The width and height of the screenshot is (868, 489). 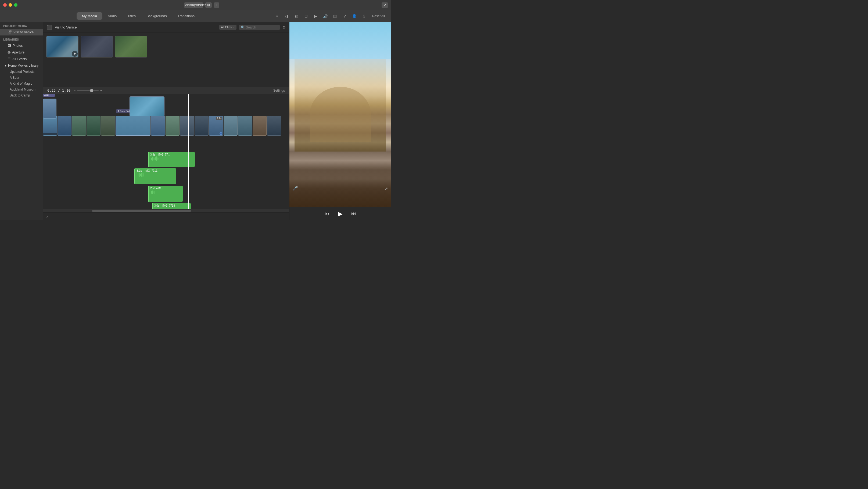 I want to click on zoom-out-icon: −, so click(x=75, y=90).